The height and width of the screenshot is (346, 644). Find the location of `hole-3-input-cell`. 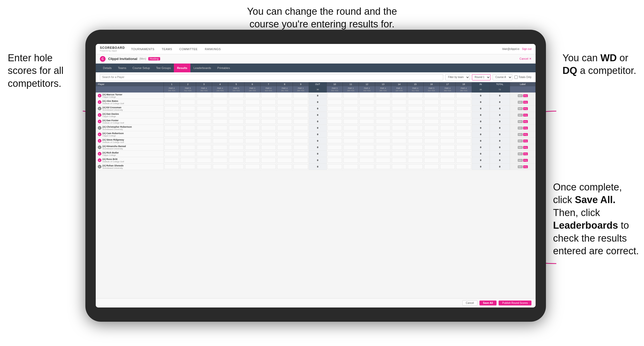

hole-3-input-cell is located at coordinates (204, 154).